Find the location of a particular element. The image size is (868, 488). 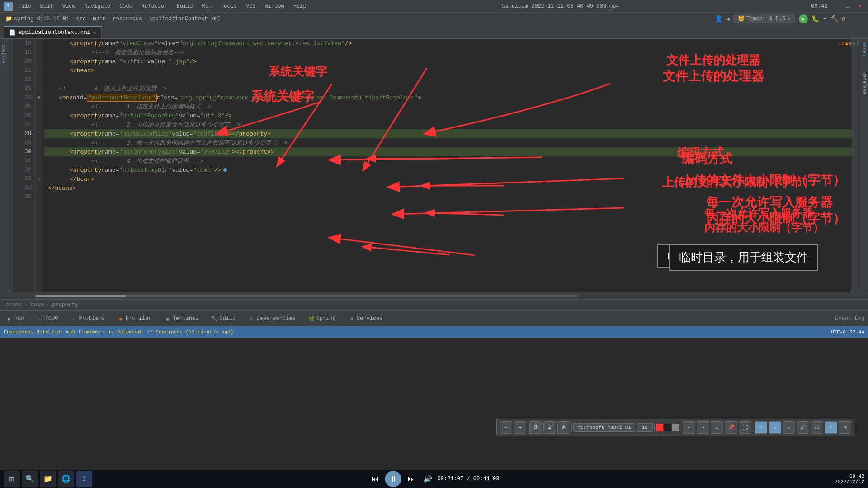

breadcrumb-main: main is located at coordinates (99, 19).